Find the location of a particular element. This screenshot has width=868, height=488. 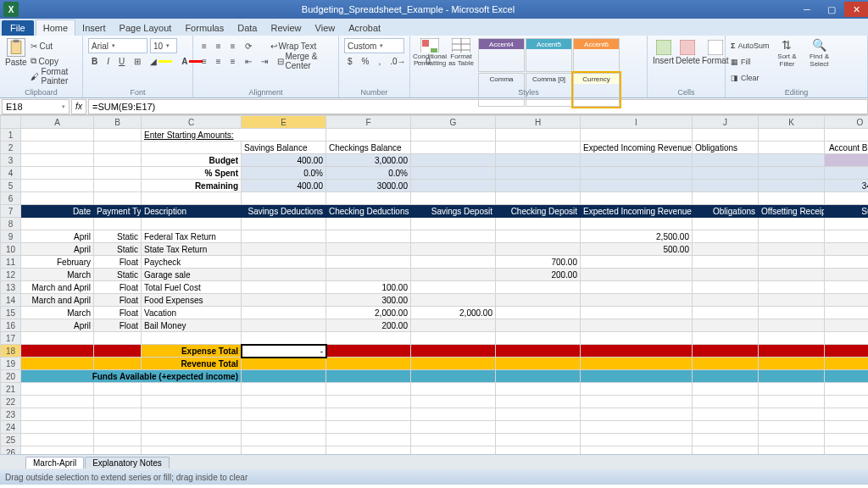

row-header: 25 is located at coordinates (11, 441).